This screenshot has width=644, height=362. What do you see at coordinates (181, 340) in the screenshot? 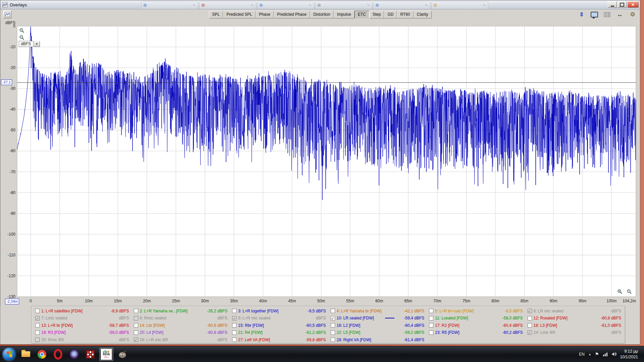
I see `legend-entry: ✓26: L+R mic BRdBFS` at bounding box center [181, 340].